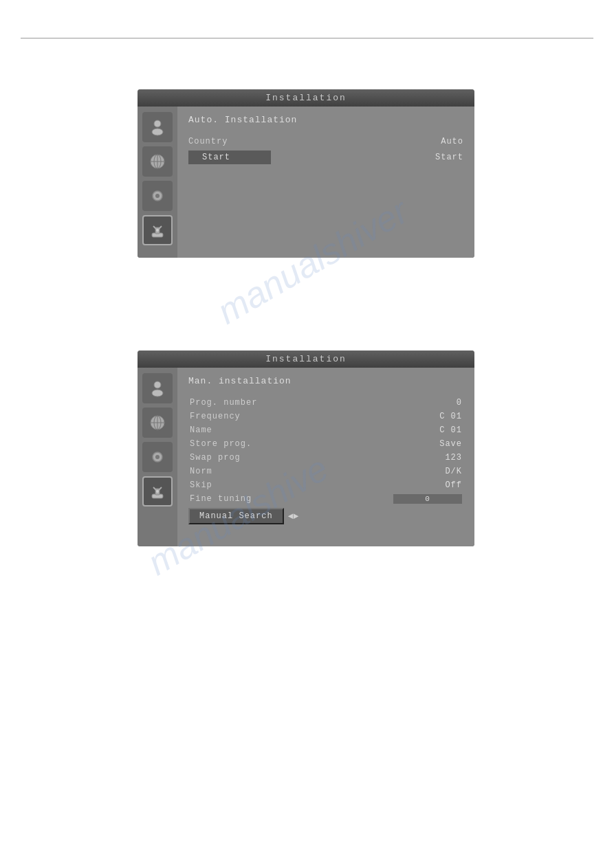  I want to click on panel2-skip-label: Skip, so click(201, 485).